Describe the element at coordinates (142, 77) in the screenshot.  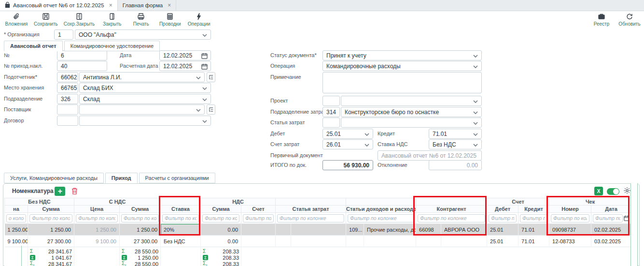
I see `accountable-select: Антипина Л.И.` at that location.